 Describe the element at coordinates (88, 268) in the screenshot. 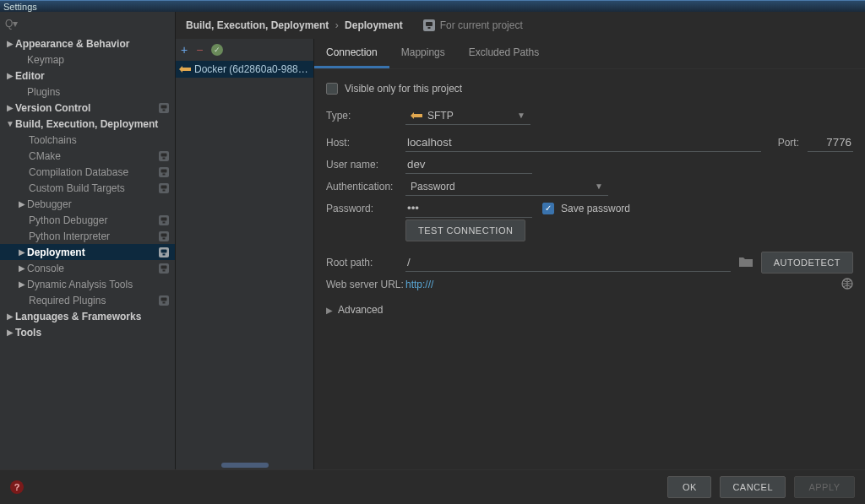

I see `tree-console: ▶Console` at that location.